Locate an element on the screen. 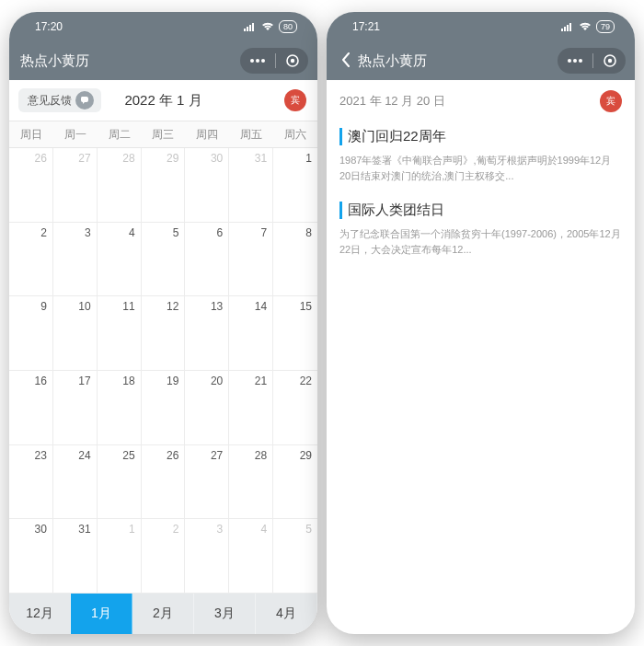  calendar-cell: 11 is located at coordinates (120, 333).